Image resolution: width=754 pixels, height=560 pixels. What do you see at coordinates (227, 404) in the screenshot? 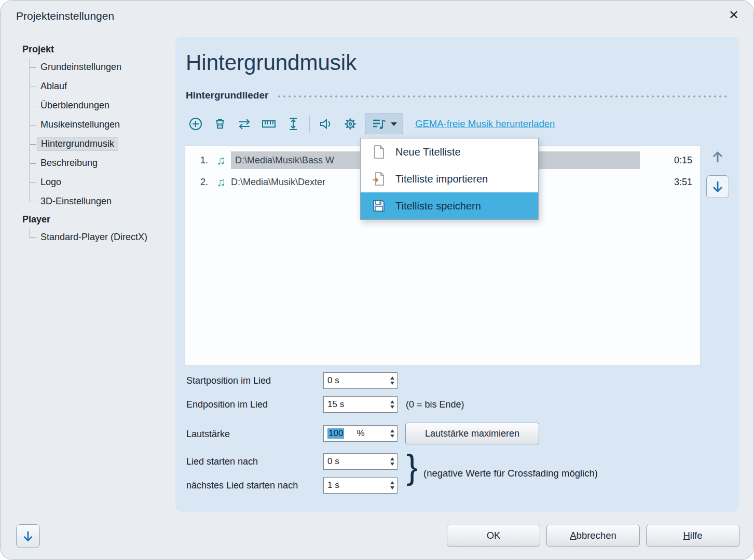
I see `end-position-label: Endposition im Lied` at bounding box center [227, 404].